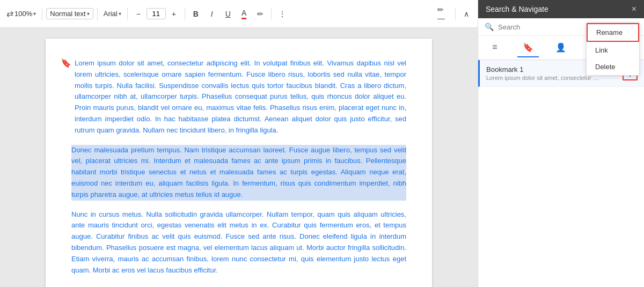 This screenshot has width=644, height=287. What do you see at coordinates (466, 14) in the screenshot?
I see `collapse-icon: ∧` at bounding box center [466, 14].